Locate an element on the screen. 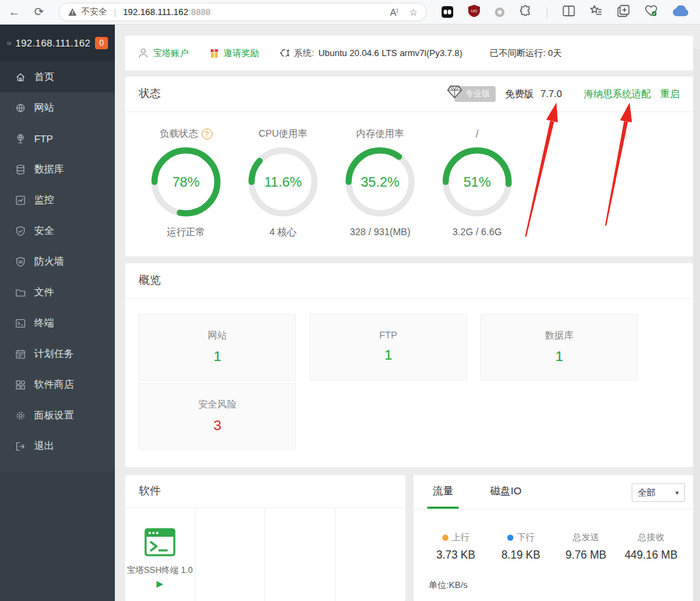 This screenshot has width=700, height=601. sidebar-item-monitor: 监控 is located at coordinates (57, 200).